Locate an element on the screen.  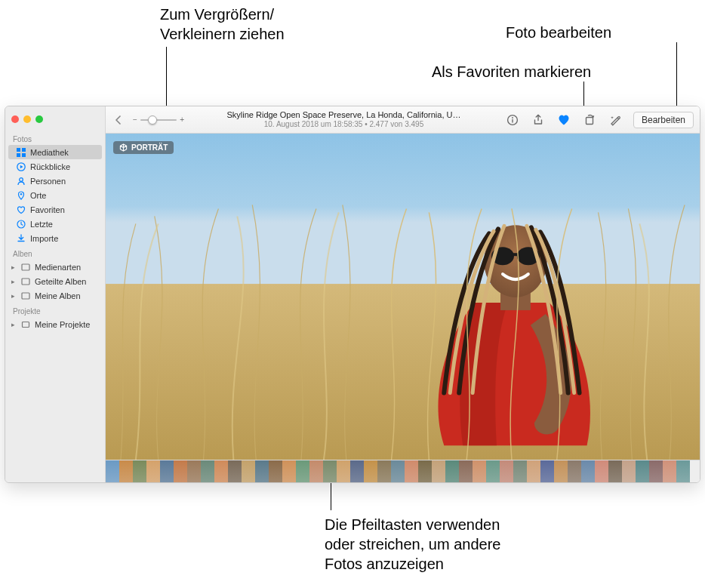
callout-filmstrip: Die Pfeiltasten verwenden oder streichen… is located at coordinates (412, 544).